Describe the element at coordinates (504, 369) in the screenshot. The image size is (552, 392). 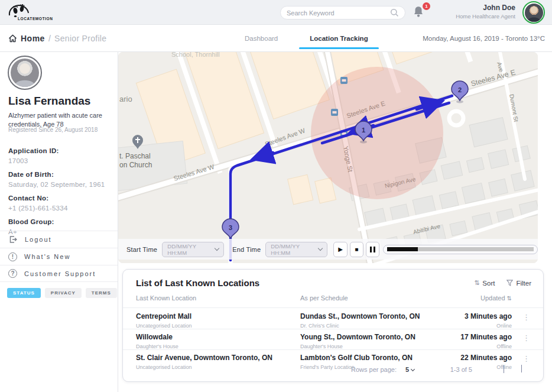
I see `previous-page-button` at that location.